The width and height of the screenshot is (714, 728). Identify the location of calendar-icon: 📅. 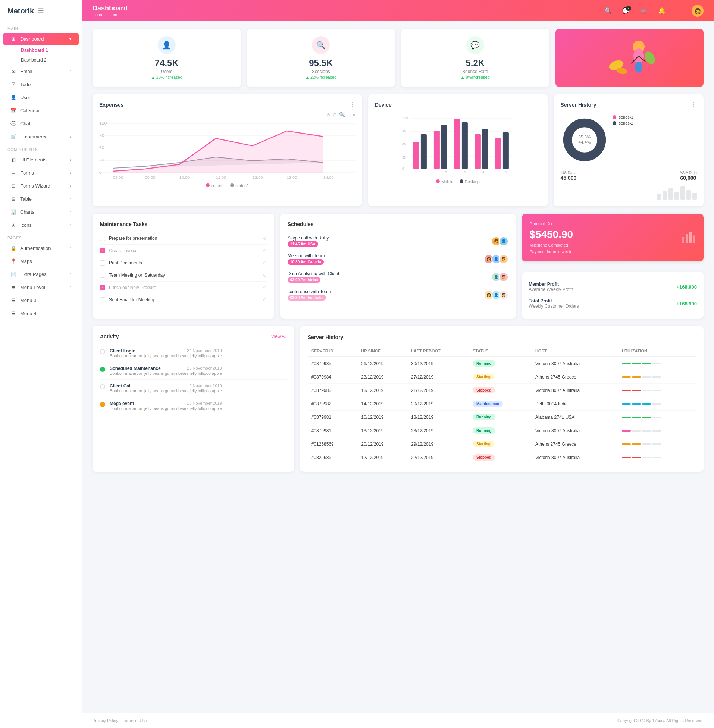
(14, 111).